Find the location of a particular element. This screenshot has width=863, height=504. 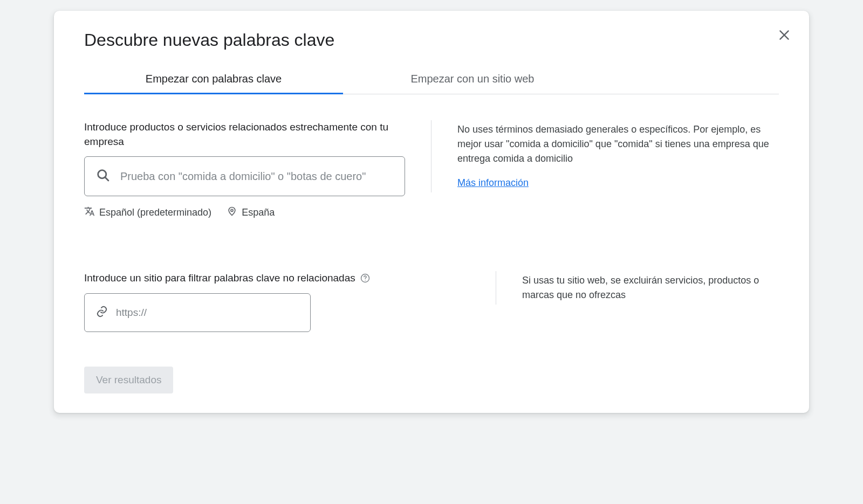

help-icon is located at coordinates (365, 278).